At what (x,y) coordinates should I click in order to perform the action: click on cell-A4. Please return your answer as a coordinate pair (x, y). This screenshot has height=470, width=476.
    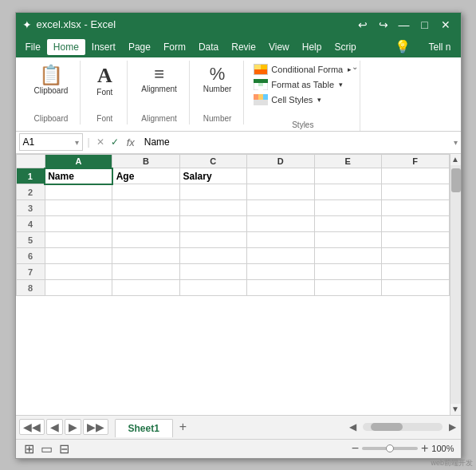
    Looking at the image, I should click on (78, 224).